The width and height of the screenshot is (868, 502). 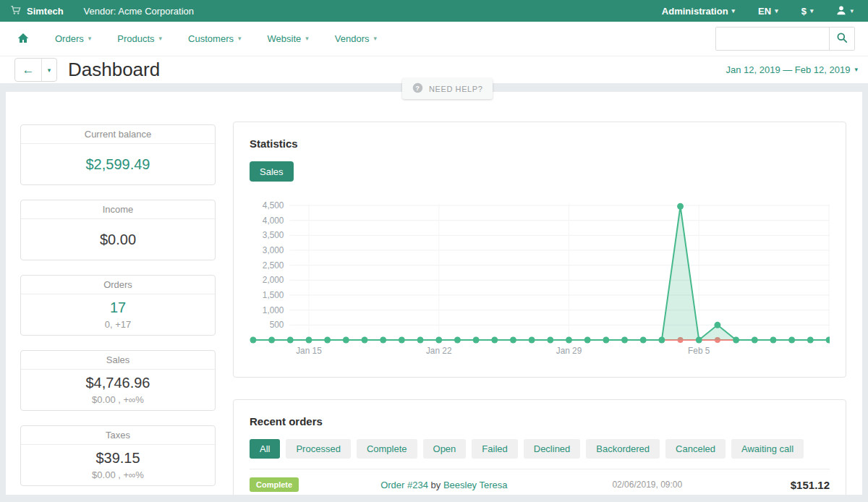 I want to click on status-badge: Complete, so click(x=274, y=485).